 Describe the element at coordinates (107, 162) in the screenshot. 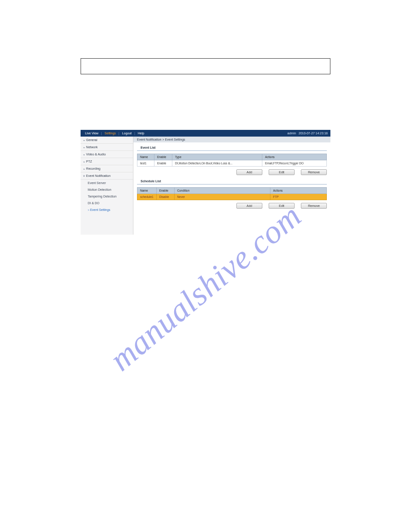

I see `sidebar-item-ptz: » PTZ` at that location.